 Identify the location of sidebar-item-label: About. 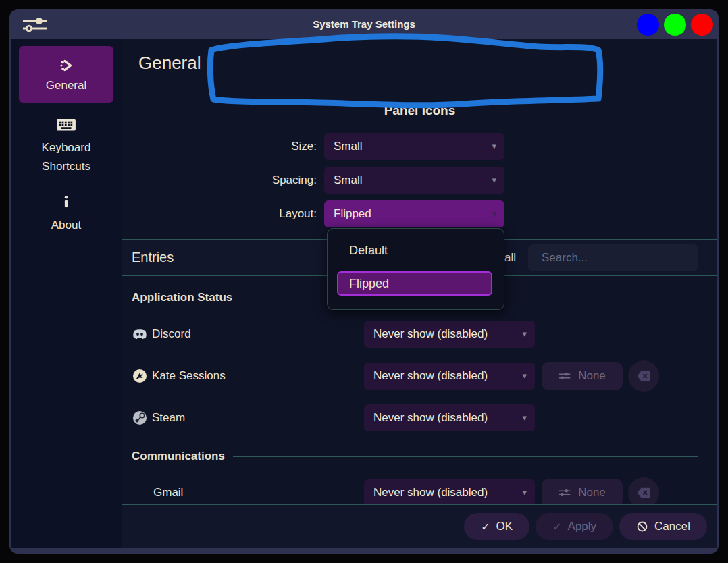
(66, 225).